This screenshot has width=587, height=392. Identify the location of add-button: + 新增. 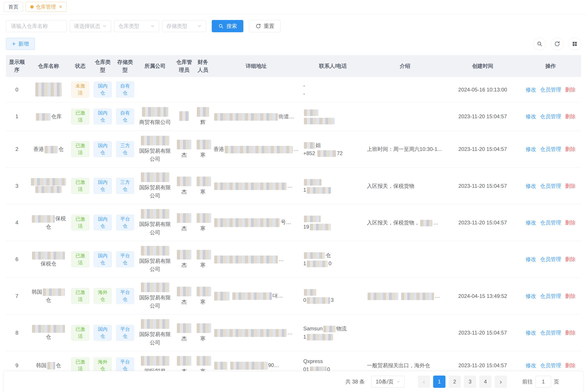
(21, 44).